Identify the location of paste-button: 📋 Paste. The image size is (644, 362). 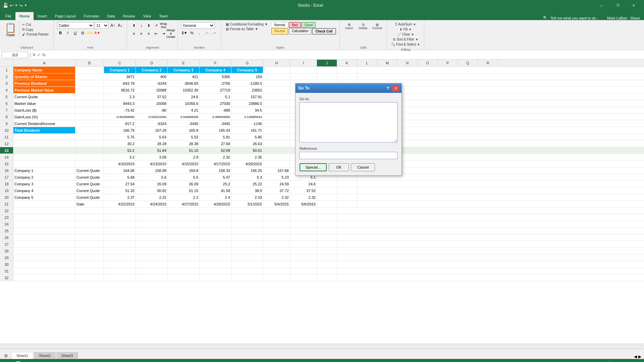
(11, 29).